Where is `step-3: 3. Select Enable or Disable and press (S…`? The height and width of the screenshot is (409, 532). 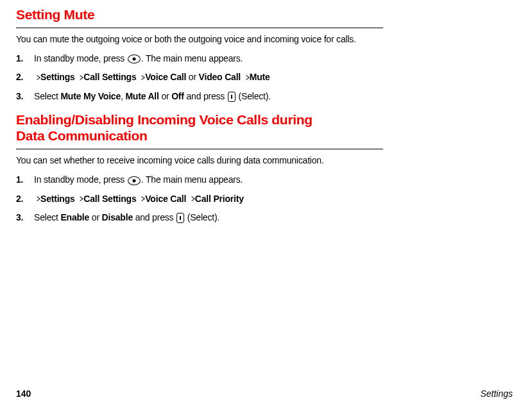
step-3: 3. Select Enable or Disable and press (S… is located at coordinates (200, 217).